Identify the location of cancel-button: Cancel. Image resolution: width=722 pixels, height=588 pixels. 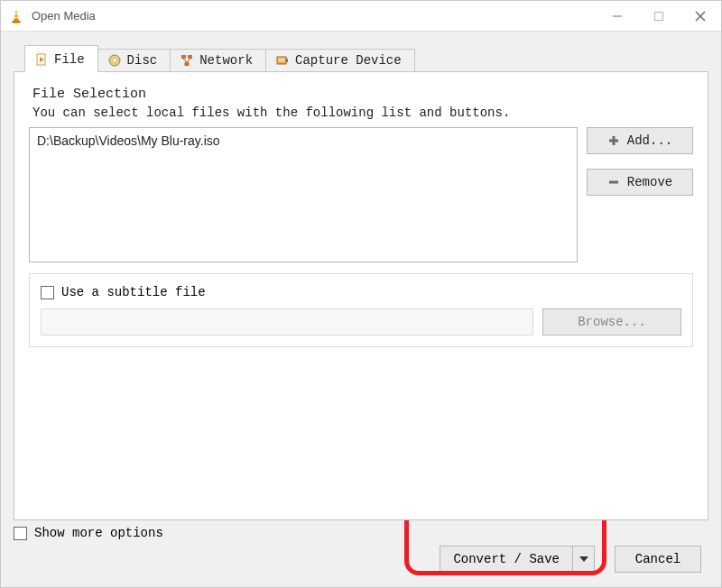
(658, 559).